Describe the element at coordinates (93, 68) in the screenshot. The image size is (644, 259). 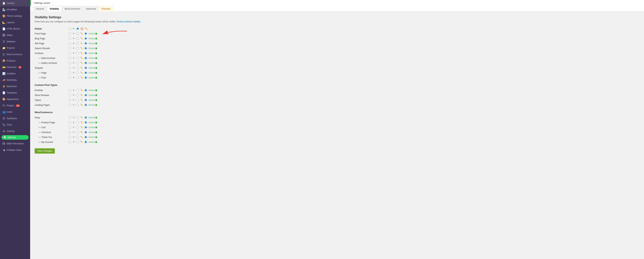
I see `singular-inherit-label: Inherit` at that location.